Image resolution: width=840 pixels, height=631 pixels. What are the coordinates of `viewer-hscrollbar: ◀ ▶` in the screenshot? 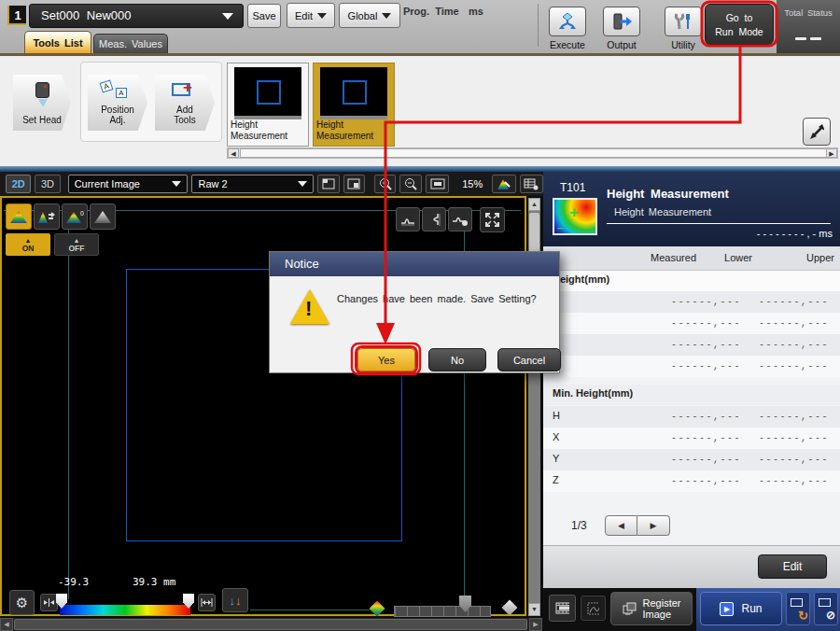 It's located at (271, 624).